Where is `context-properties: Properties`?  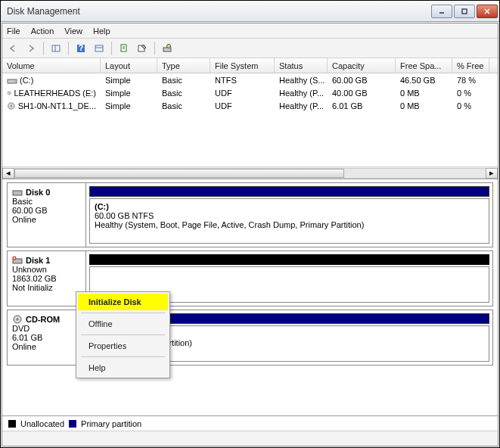
context-properties: Properties is located at coordinates (123, 346).